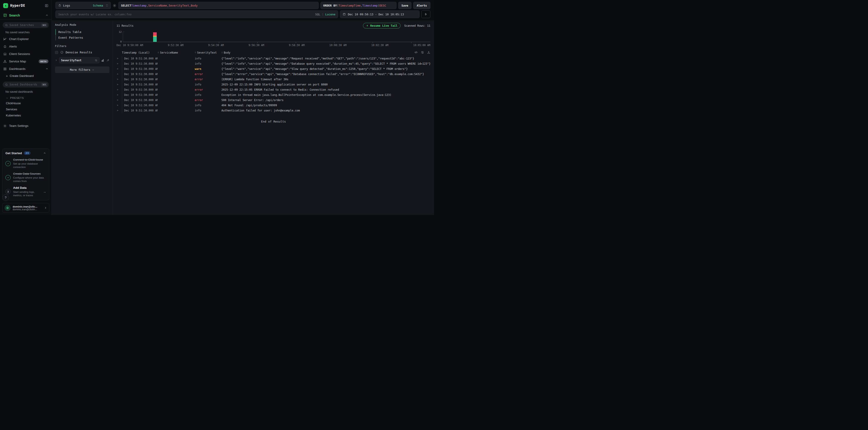 The image size is (868, 430). I want to click on save-button: Save, so click(405, 5).